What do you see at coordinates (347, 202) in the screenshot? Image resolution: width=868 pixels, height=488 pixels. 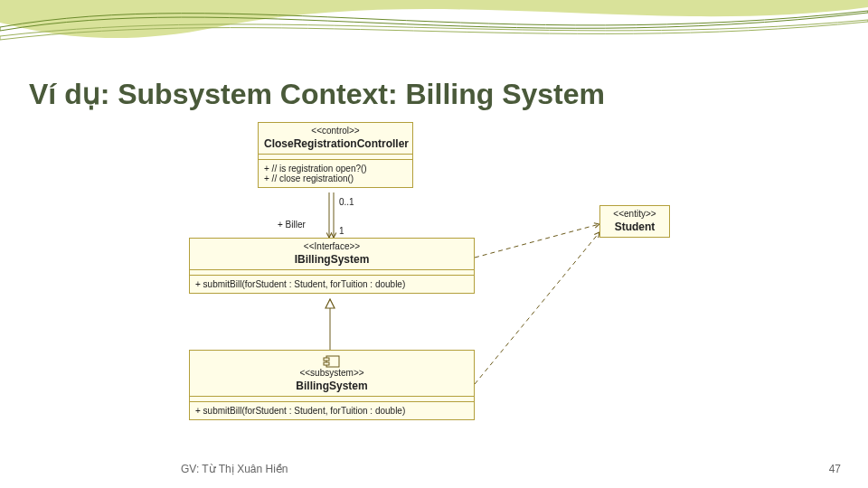 I see `multiplicity-label: 0..1` at bounding box center [347, 202].